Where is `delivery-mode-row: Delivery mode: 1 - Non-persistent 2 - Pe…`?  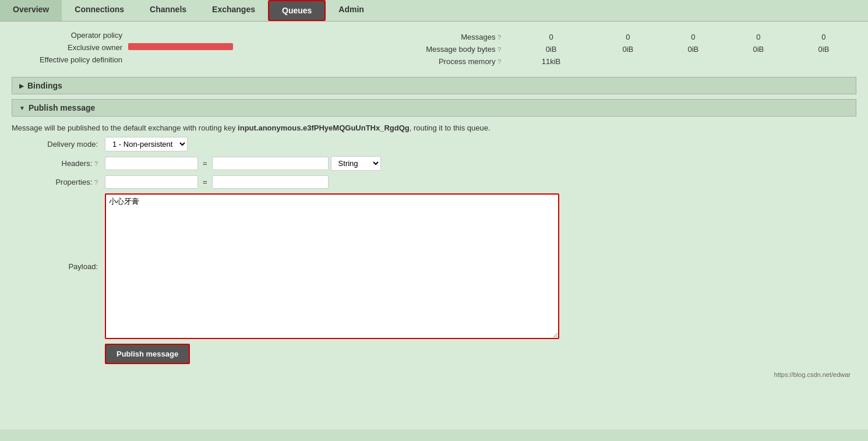 delivery-mode-row: Delivery mode: 1 - Non-persistent 2 - Pe… is located at coordinates (434, 144).